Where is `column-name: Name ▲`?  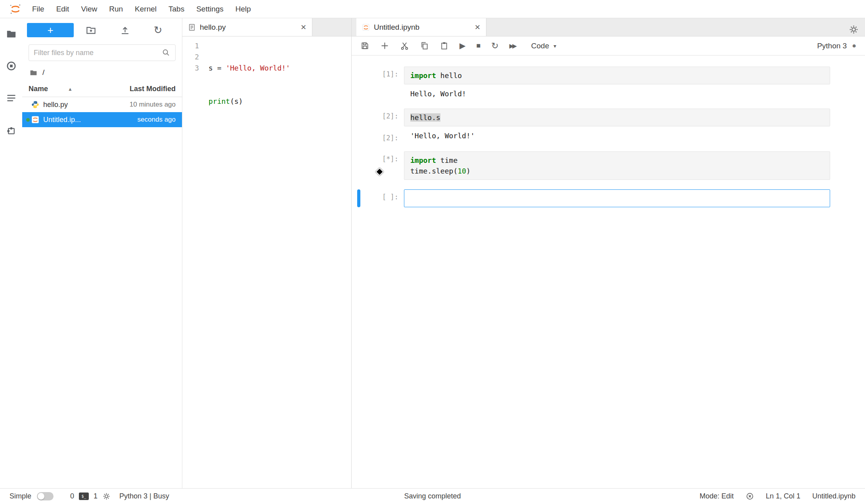
column-name: Name ▲ is located at coordinates (51, 89).